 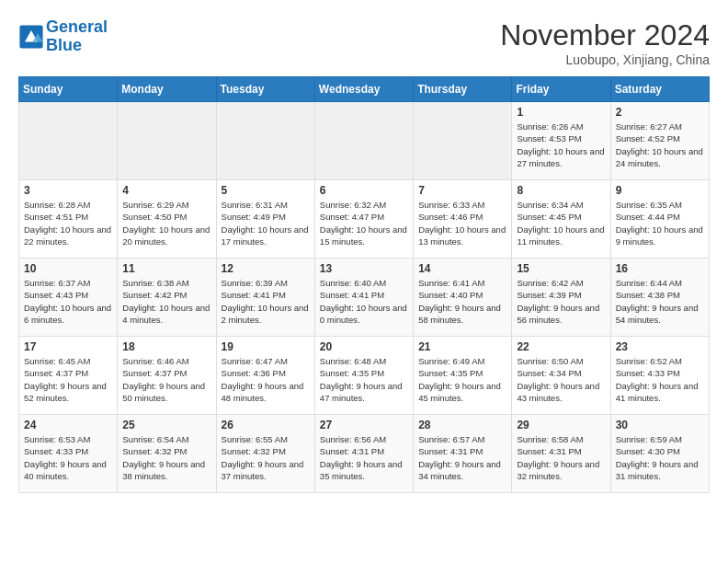 I want to click on header-cell-tuesday: Tuesday, so click(x=265, y=90).